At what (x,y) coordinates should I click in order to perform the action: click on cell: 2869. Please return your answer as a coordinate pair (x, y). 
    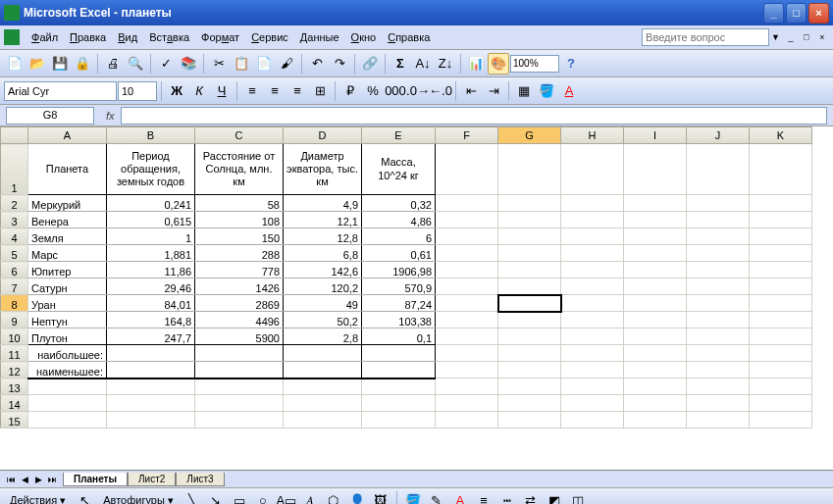
    Looking at the image, I should click on (239, 304).